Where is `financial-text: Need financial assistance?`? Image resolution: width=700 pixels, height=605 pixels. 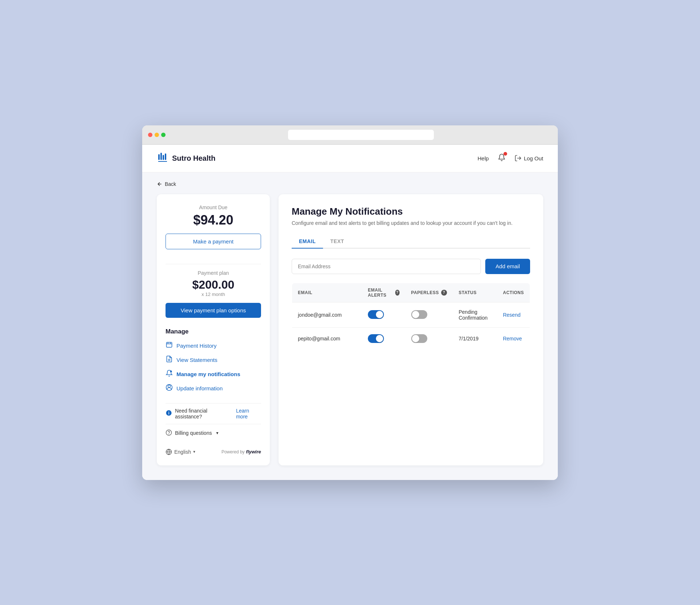
financial-text: Need financial assistance? is located at coordinates (204, 414).